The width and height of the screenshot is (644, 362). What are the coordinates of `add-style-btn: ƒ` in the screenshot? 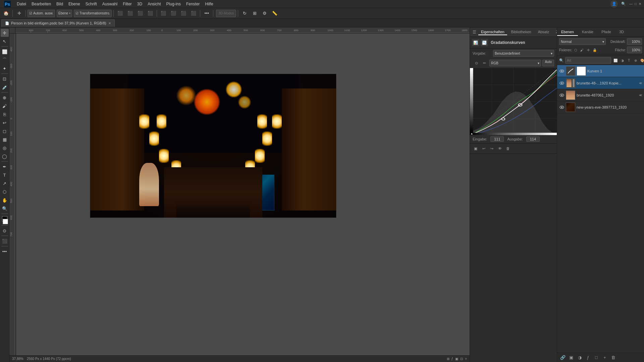 It's located at (588, 358).